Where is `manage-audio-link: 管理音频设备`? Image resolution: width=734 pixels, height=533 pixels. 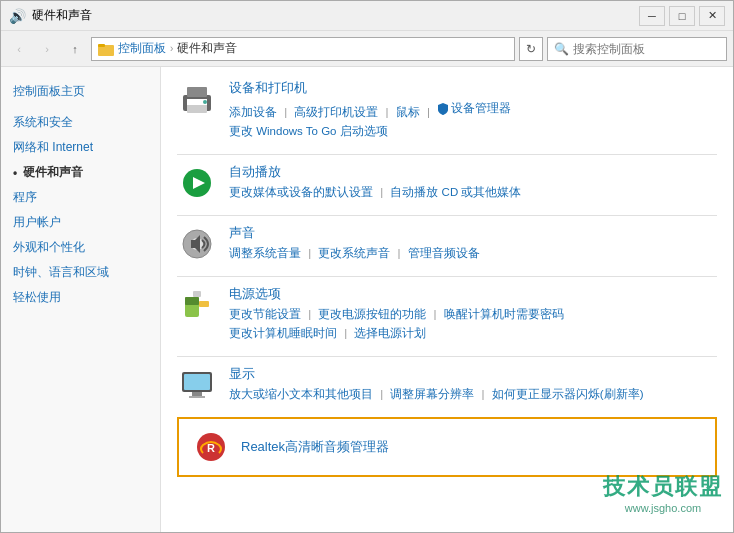
manage-audio-link: 管理音频设备 is located at coordinates (444, 253).